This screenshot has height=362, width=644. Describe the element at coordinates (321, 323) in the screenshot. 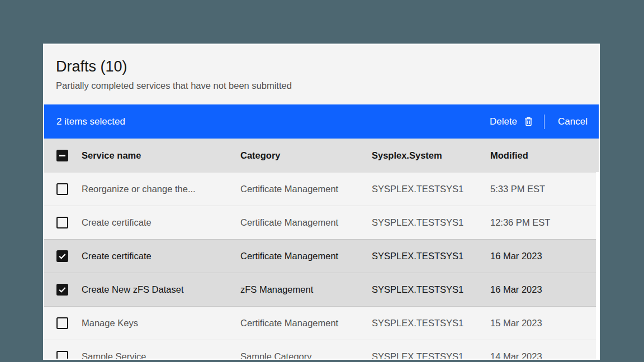

I see `table-row: Manage Keys Certificate Management SYSPL…` at that location.